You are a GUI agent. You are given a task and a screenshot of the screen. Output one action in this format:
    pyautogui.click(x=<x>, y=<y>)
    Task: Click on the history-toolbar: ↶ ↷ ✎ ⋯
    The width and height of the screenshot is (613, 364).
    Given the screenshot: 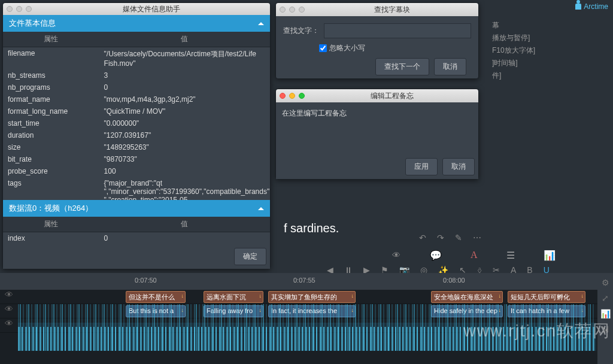 What is the action you would take?
    pyautogui.click(x=511, y=238)
    